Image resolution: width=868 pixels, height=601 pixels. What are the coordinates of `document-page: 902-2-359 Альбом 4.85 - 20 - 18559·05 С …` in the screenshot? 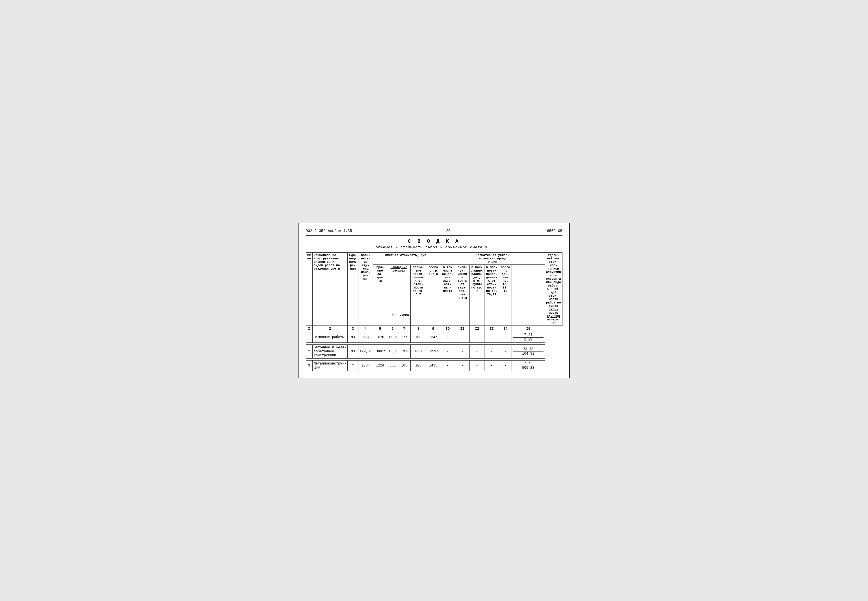 It's located at (434, 300).